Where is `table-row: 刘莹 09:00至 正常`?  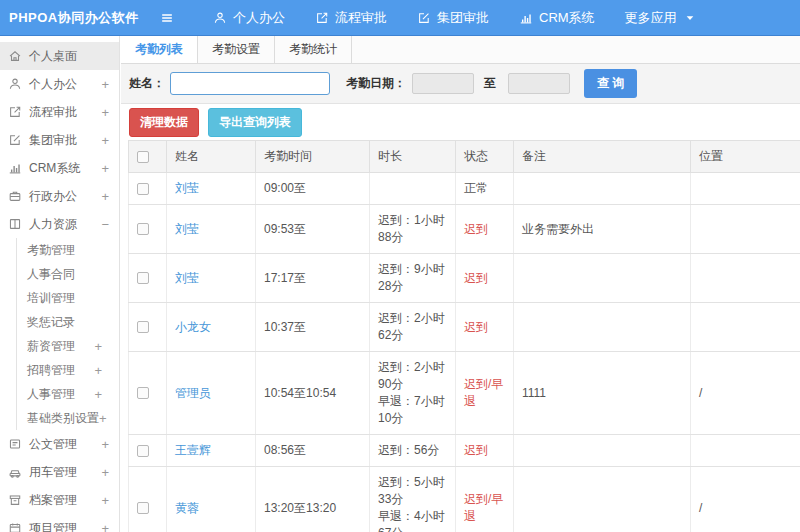
table-row: 刘莹 09:00至 正常 is located at coordinates (464, 189).